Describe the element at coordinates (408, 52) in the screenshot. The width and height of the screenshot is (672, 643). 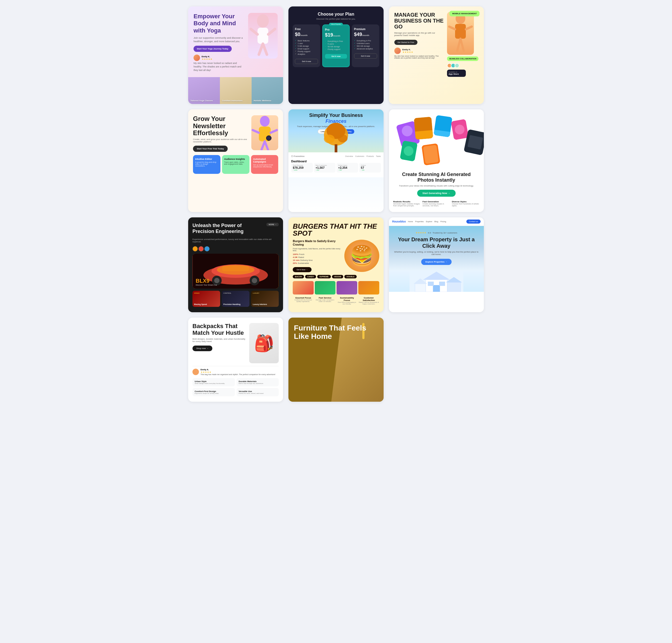
I see `mobile-stars: ★★★★★` at that location.